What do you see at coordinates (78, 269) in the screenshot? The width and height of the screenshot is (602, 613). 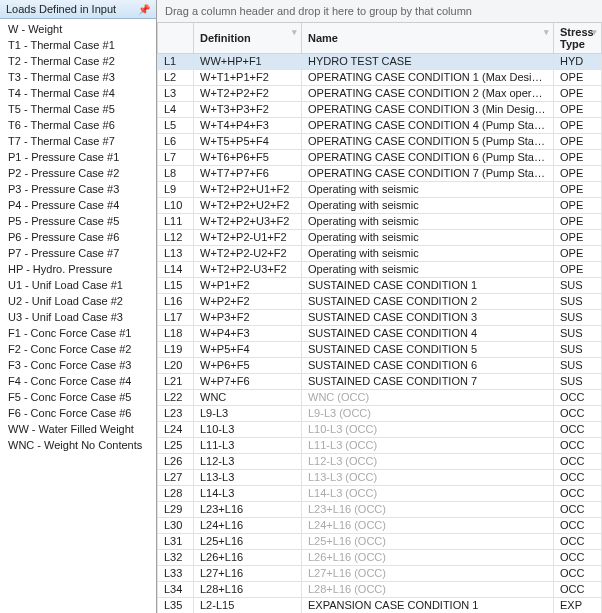 I see `sidebar-item: HP - Hydro. Pressure` at bounding box center [78, 269].